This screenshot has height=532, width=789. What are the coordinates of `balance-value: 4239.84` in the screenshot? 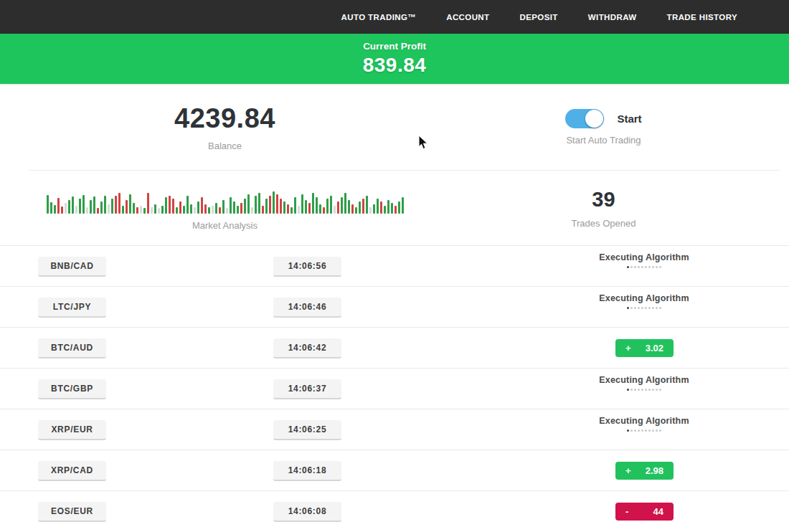 It's located at (225, 119).